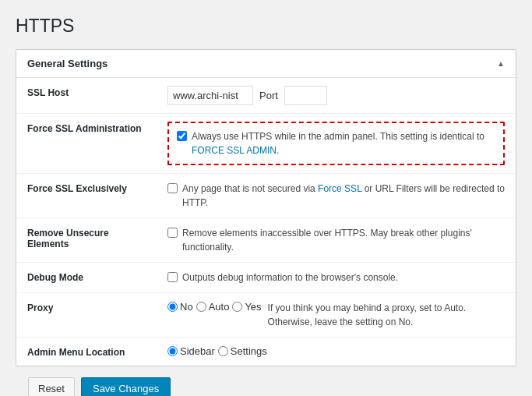  Describe the element at coordinates (344, 196) in the screenshot. I see `force-ssl-exclusively-text: Any page that is not secured via Force S…` at that location.